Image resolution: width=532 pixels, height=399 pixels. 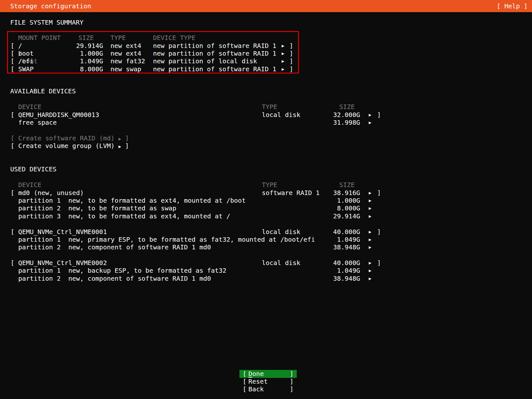 What do you see at coordinates (258, 382) in the screenshot?
I see `reset-button-label: Reset` at bounding box center [258, 382].